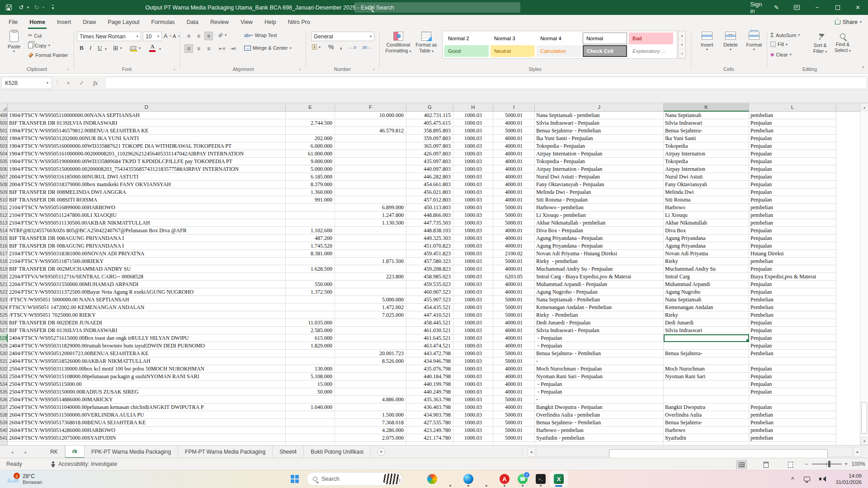  I want to click on cell-G536: 435.363.798, so click(430, 399).